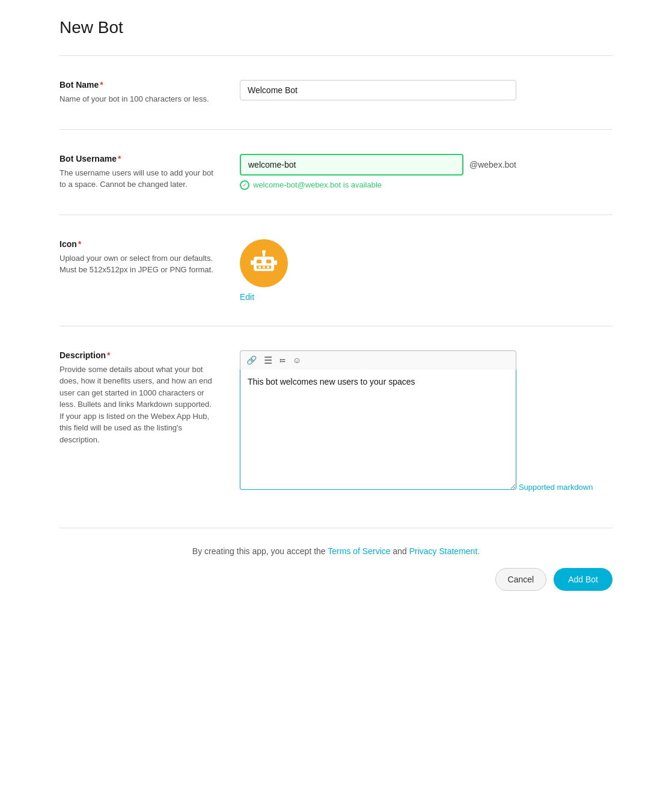 The height and width of the screenshot is (803, 672). Describe the element at coordinates (138, 405) in the screenshot. I see `description-hint: Provide some details about what your bot…` at that location.